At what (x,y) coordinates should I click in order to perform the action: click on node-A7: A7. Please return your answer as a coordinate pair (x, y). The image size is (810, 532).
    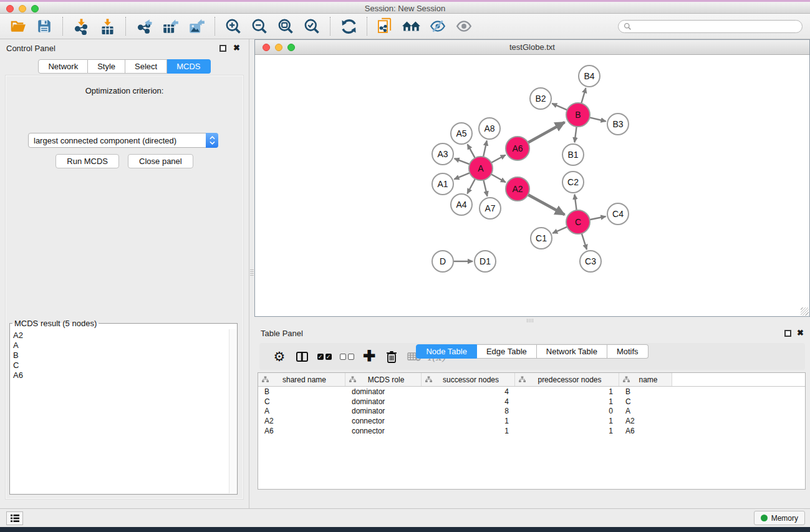
    Looking at the image, I should click on (490, 208).